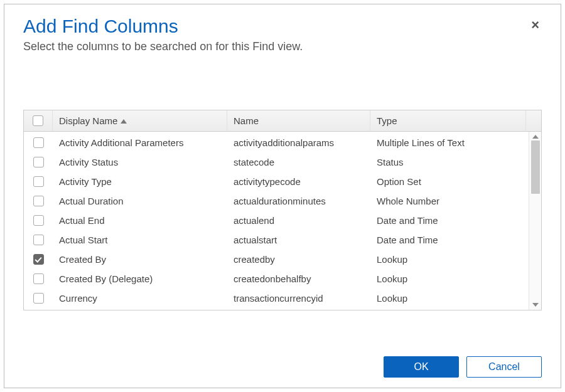 The width and height of the screenshot is (565, 392). Describe the element at coordinates (276, 201) in the screenshot. I see `table-row: Actual DurationactualdurationminutesWhol…` at that location.